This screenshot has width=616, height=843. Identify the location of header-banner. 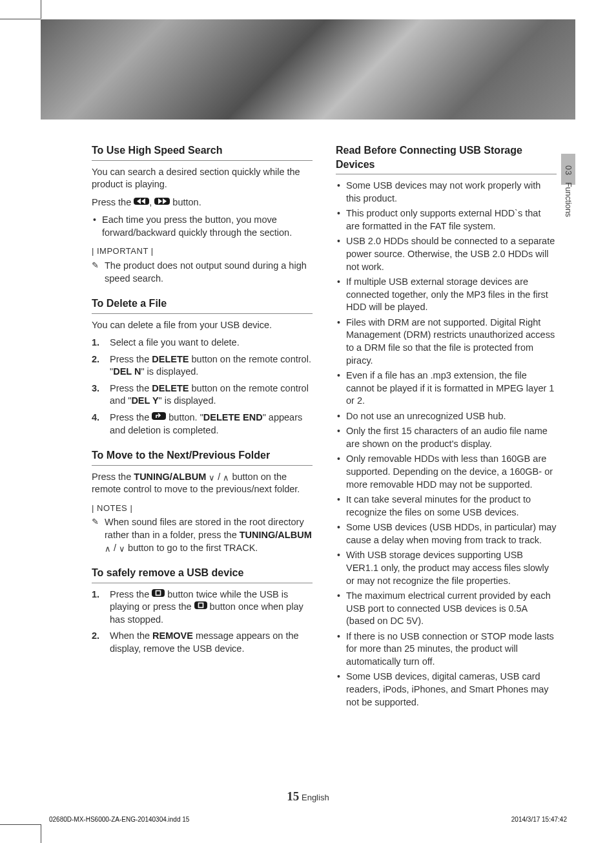
(308, 70).